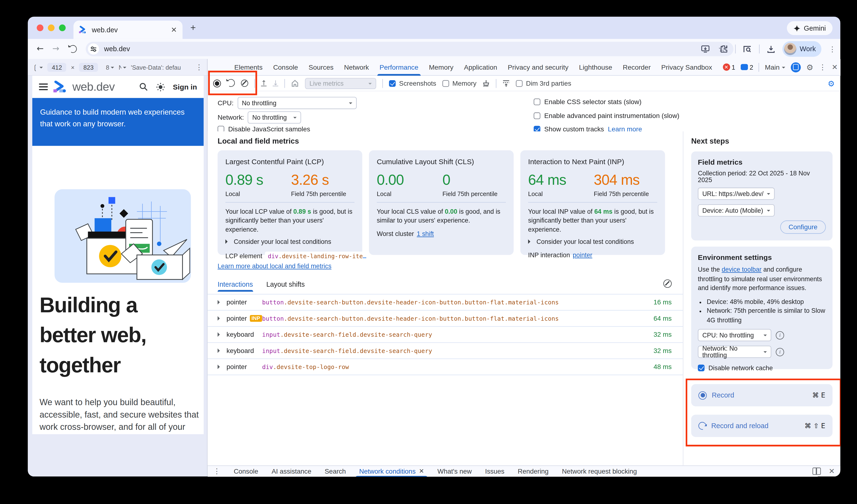 The image size is (857, 504). I want to click on lcp-consider-toggle: Consider your local test conditions, so click(290, 242).